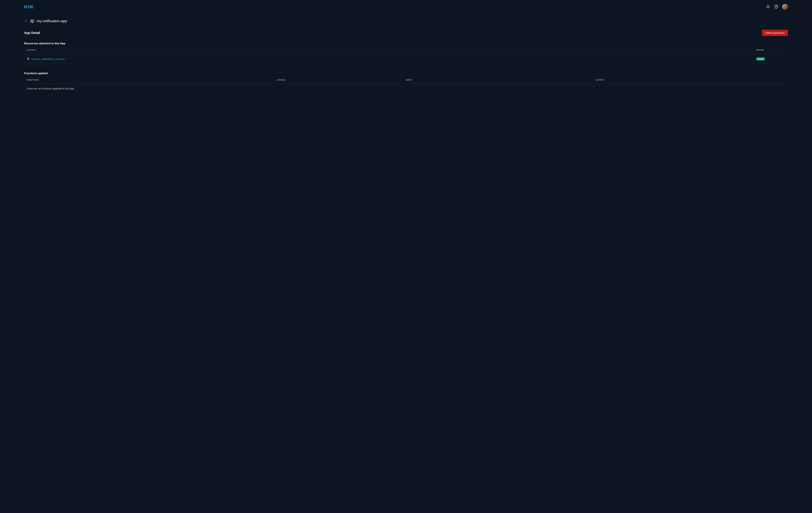  Describe the element at coordinates (406, 33) in the screenshot. I see `section-header: App Detail Delete Application` at that location.